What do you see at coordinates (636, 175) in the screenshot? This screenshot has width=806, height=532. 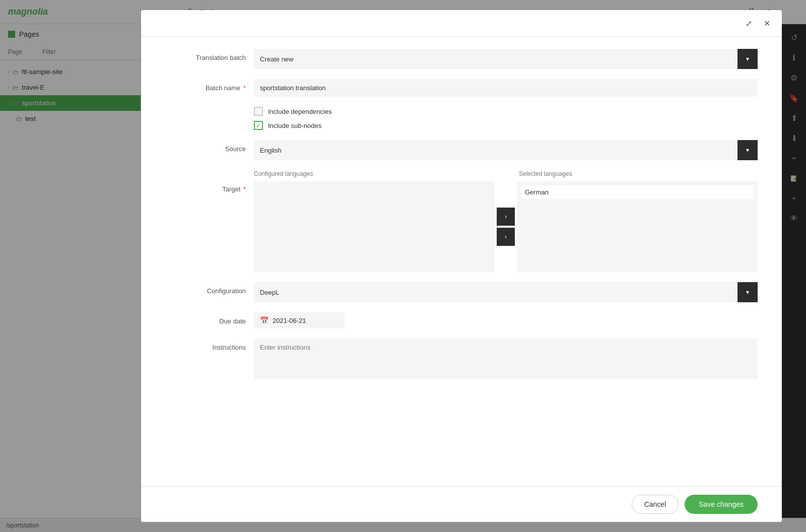 I see `selected-languages-header: Selected languages` at bounding box center [636, 175].